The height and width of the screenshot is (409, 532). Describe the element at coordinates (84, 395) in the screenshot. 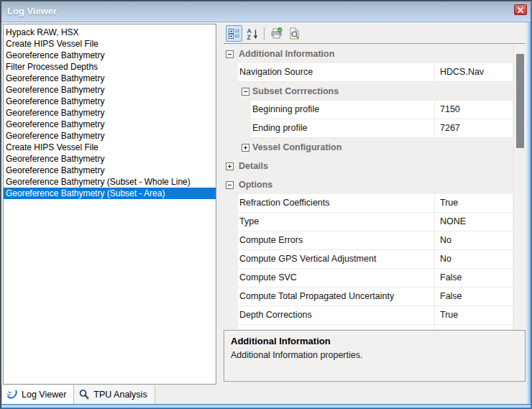

I see `tpu-analysis-icon` at that location.